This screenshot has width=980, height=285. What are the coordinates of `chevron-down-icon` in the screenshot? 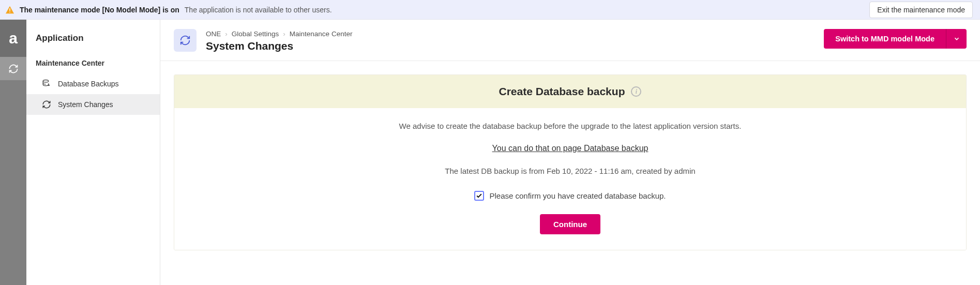 It's located at (957, 39).